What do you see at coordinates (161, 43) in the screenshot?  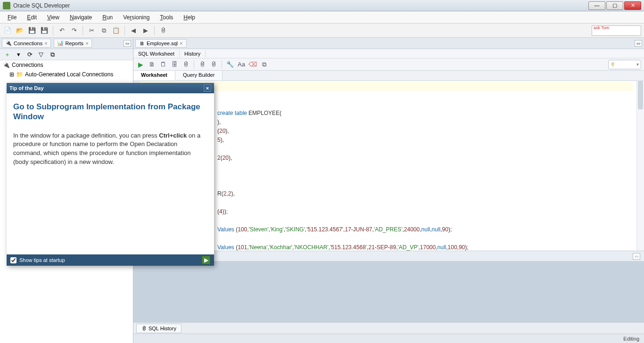 I see `tab-employee-sql: 🗎 Employee.sql ×` at bounding box center [161, 43].